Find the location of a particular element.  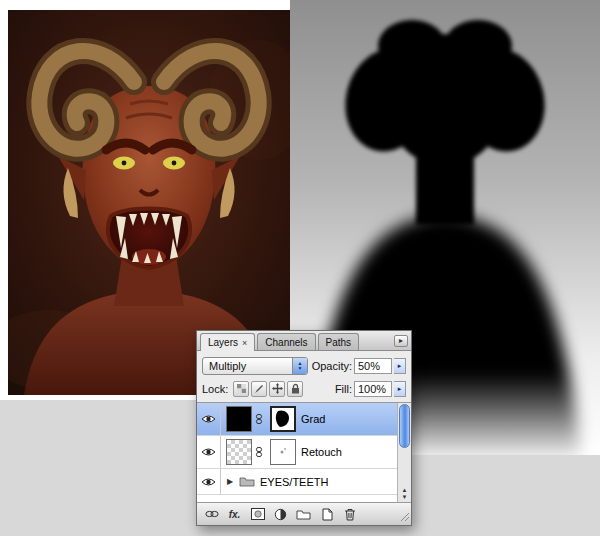

chain-icon is located at coordinates (212, 514).